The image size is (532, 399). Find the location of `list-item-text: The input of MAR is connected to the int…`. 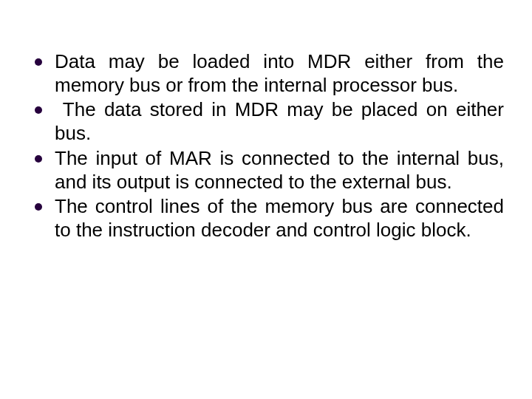

list-item-text: The input of MAR is connected to the int… is located at coordinates (279, 170).